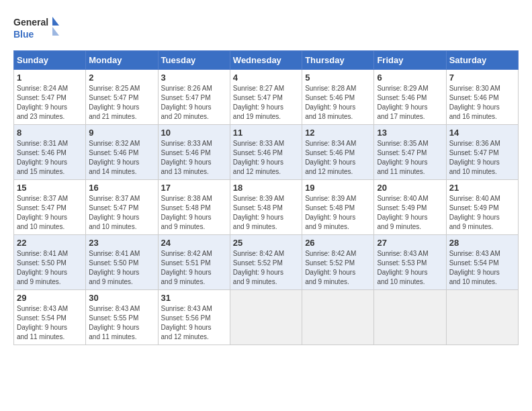 The image size is (532, 411). What do you see at coordinates (193, 318) in the screenshot?
I see `calendar-cell: 31Sunrise: 8:43 AM Sunset: 5:56 PM Dayli…` at bounding box center [193, 318].